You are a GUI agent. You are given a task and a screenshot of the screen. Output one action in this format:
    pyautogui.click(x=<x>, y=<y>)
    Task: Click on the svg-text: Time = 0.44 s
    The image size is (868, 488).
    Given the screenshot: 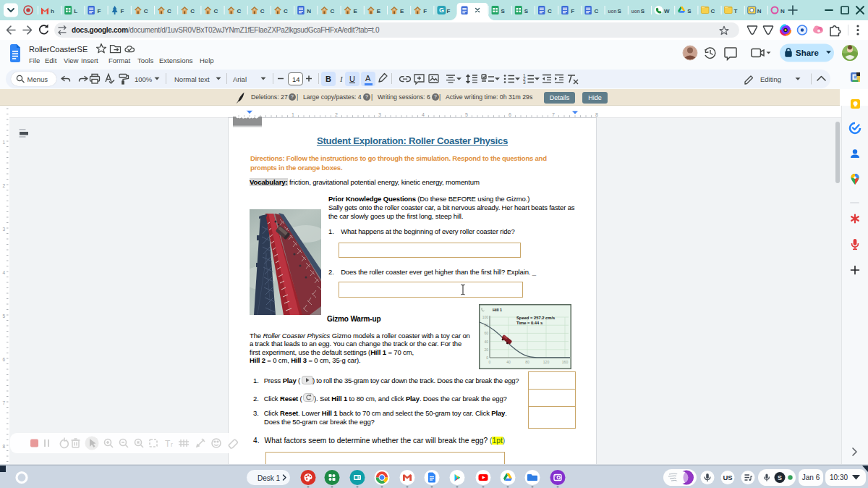 What is the action you would take?
    pyautogui.click(x=529, y=323)
    